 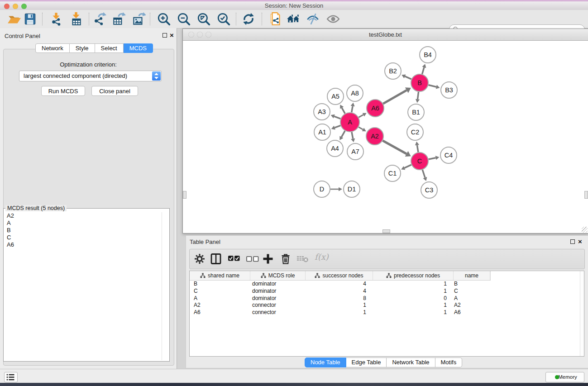 What do you see at coordinates (313, 19) in the screenshot?
I see `hide-graphics-button` at bounding box center [313, 19].